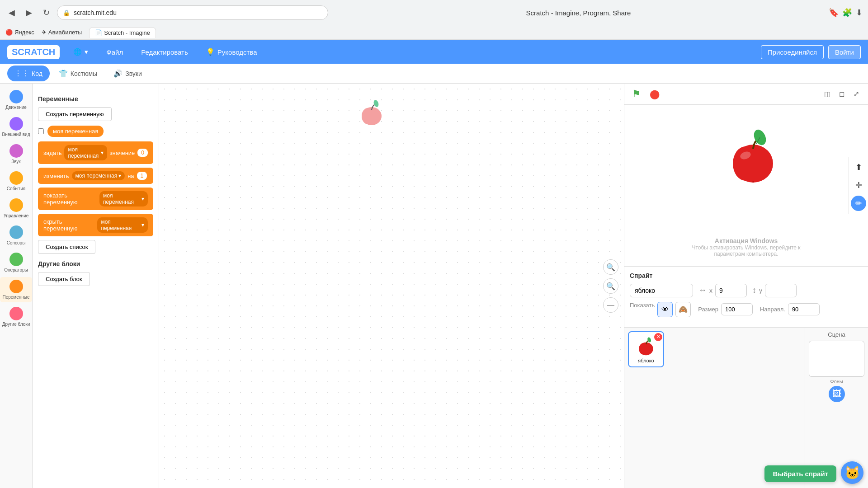 This screenshot has height=488, width=868. I want to click on cat-my-blocks: Другие блоки, so click(16, 317).